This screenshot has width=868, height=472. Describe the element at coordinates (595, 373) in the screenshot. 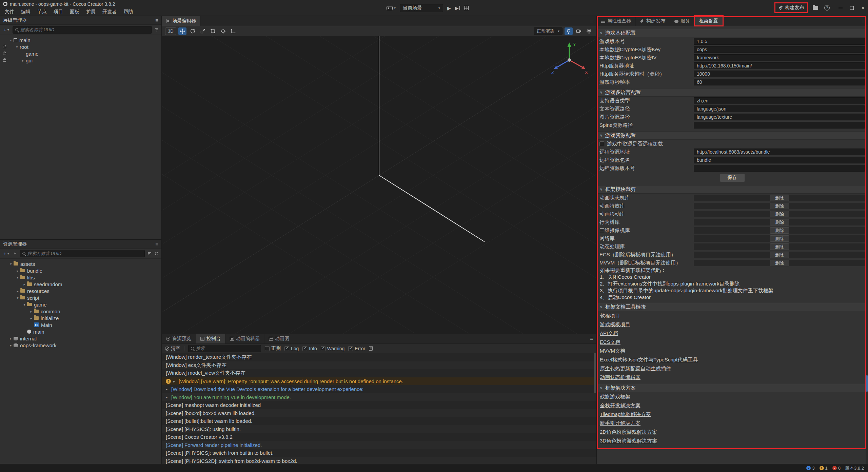

I see `console-scrollbar` at that location.